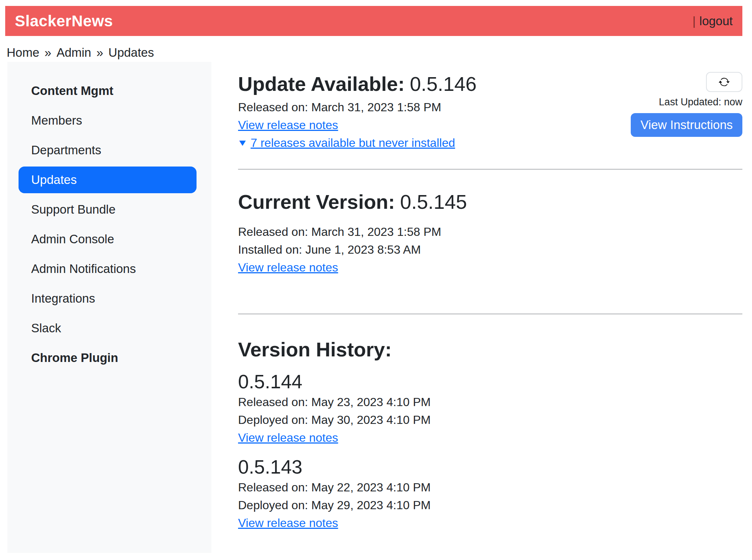 Image resolution: width=752 pixels, height=560 pixels. I want to click on version-history-title: Version History:, so click(490, 349).